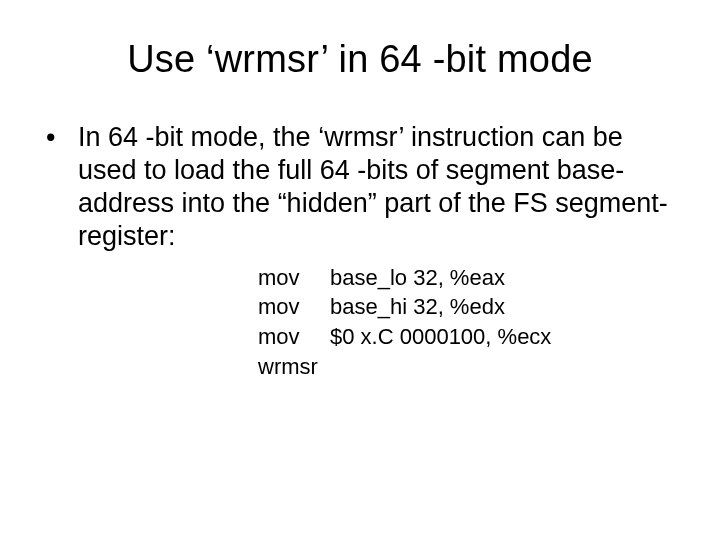 Image resolution: width=720 pixels, height=540 pixels. I want to click on code-mnemonic: wrmsr, so click(294, 367).